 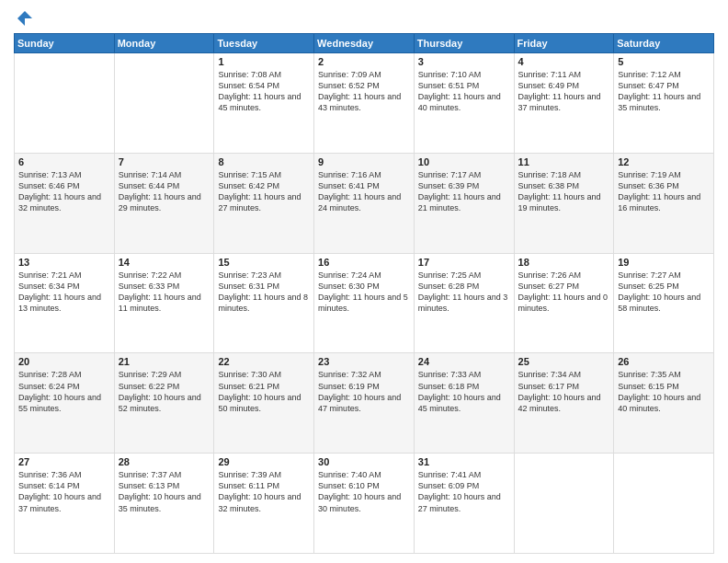 What do you see at coordinates (265, 504) in the screenshot?
I see `calendar-cell: 29Sunrise: 7:39 AMSunset: 6:11 PMDayligh…` at bounding box center [265, 504].